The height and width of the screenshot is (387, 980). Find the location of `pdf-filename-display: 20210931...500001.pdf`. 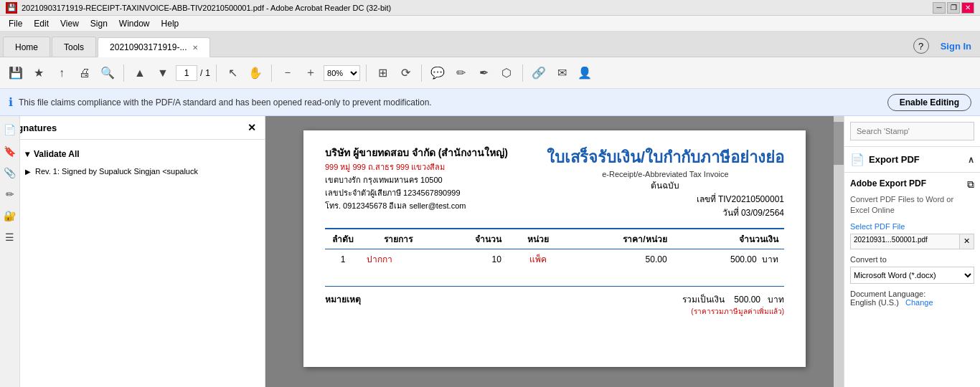

pdf-filename-display: 20210931...500001.pdf is located at coordinates (905, 242).